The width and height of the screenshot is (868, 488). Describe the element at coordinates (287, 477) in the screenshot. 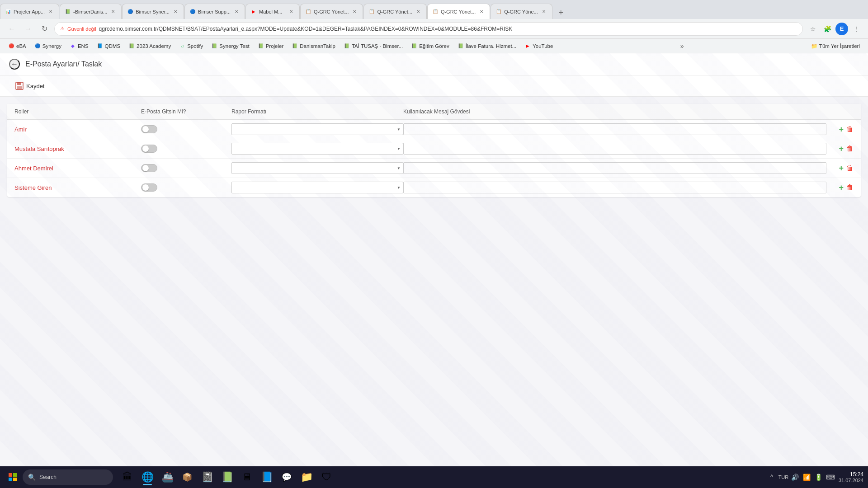

I see `taskbar-app-teams: 💬` at that location.